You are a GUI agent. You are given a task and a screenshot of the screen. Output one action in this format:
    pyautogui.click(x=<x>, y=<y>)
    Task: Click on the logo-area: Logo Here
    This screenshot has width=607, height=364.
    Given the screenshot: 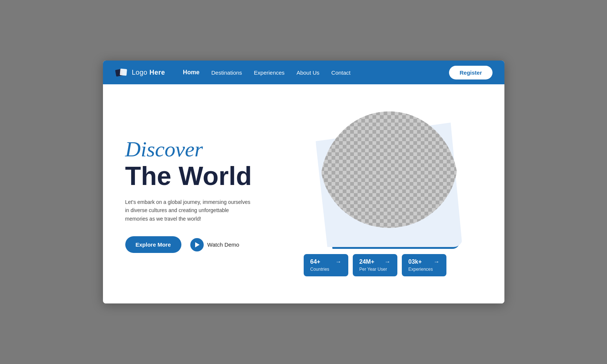 What is the action you would take?
    pyautogui.click(x=140, y=72)
    